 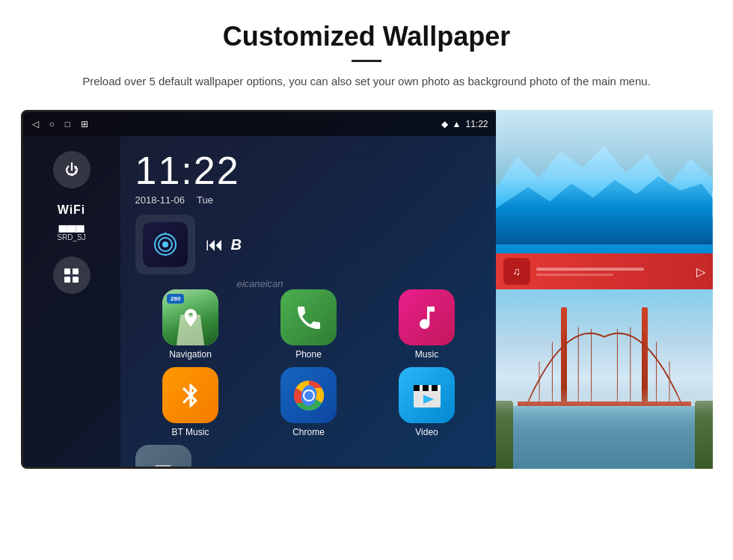 What do you see at coordinates (190, 395) in the screenshot?
I see `bt-icon` at bounding box center [190, 395].